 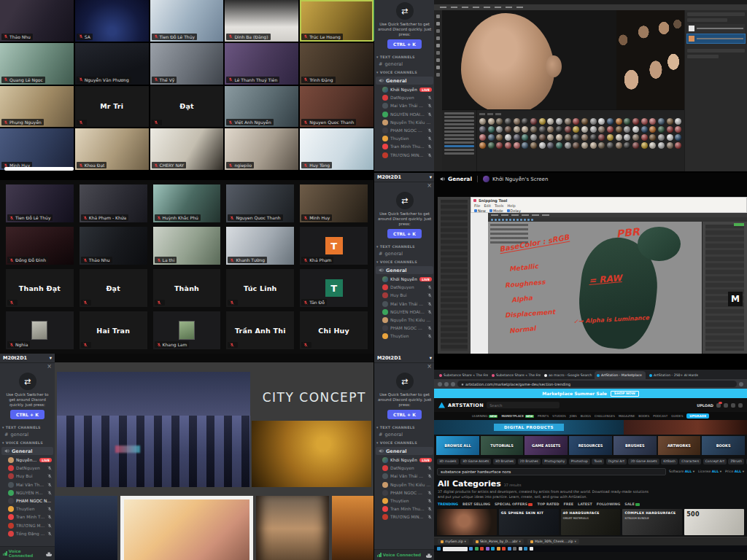 What do you see at coordinates (28, 477) in the screenshot?
I see `voice-user: Huy Bui` at bounding box center [28, 477].